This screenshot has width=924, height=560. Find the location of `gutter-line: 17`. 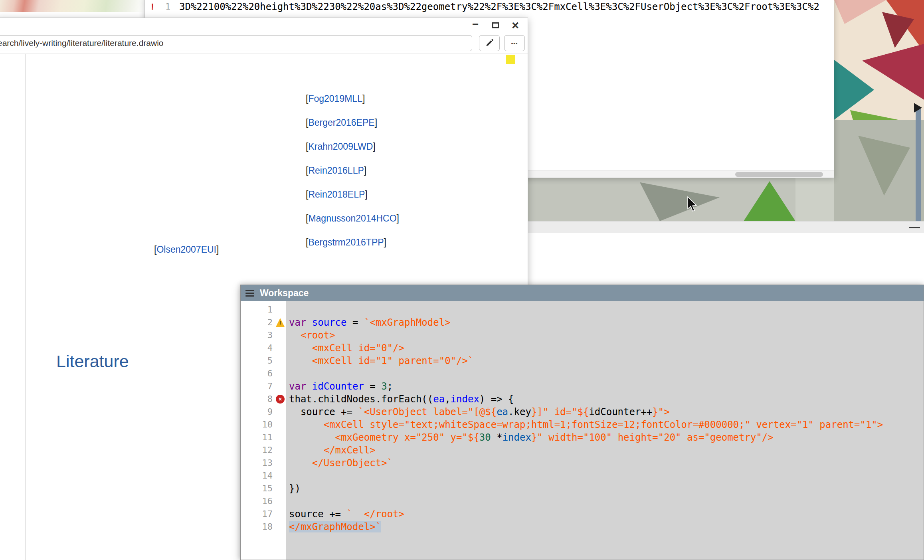

gutter-line: 17 is located at coordinates (263, 514).